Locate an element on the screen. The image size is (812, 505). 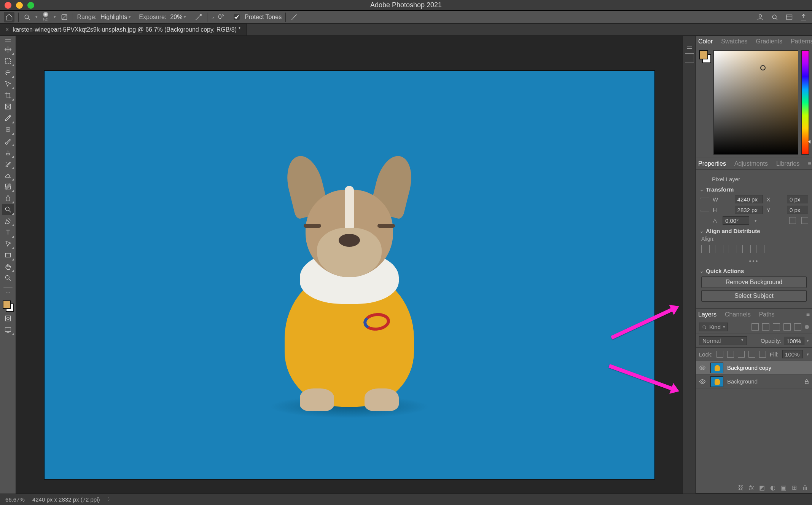
range-dropdown: Highlights ▾ is located at coordinates (116, 17).